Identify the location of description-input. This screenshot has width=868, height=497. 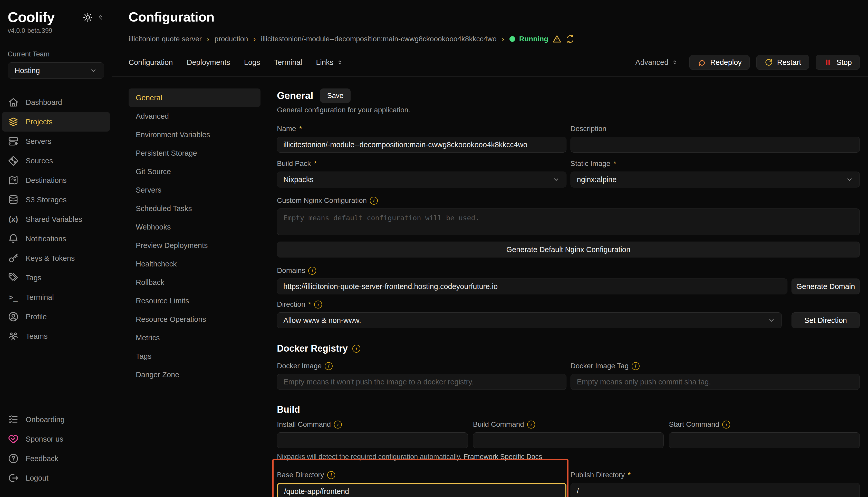
(715, 145).